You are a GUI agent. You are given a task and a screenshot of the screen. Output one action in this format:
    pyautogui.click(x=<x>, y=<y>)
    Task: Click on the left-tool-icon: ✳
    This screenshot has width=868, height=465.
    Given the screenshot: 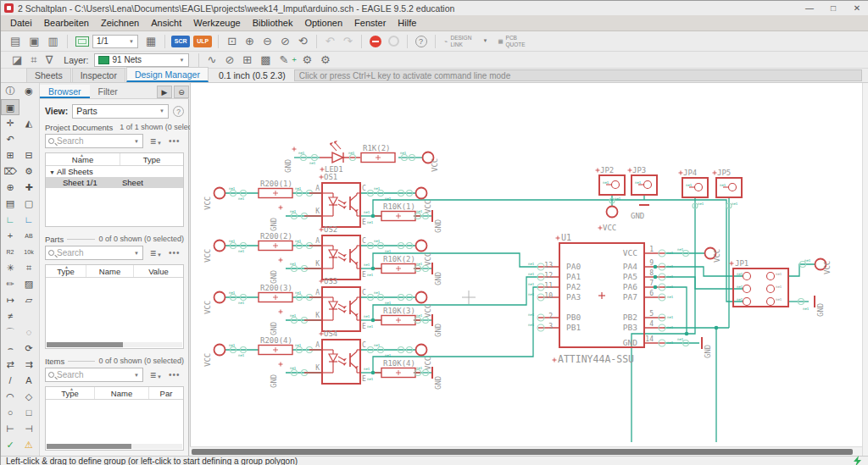 What is the action you would take?
    pyautogui.click(x=10, y=268)
    